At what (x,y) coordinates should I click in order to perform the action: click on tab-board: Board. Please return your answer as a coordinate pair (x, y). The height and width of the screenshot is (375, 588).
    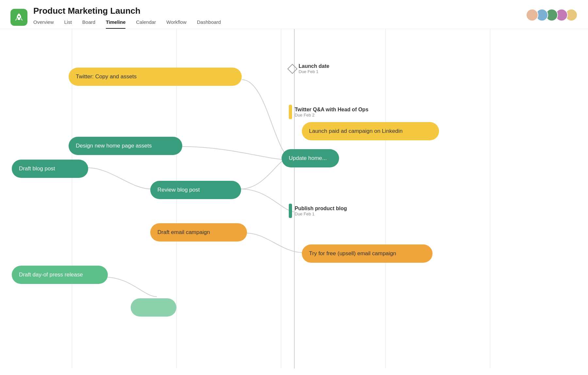
    Looking at the image, I should click on (89, 24).